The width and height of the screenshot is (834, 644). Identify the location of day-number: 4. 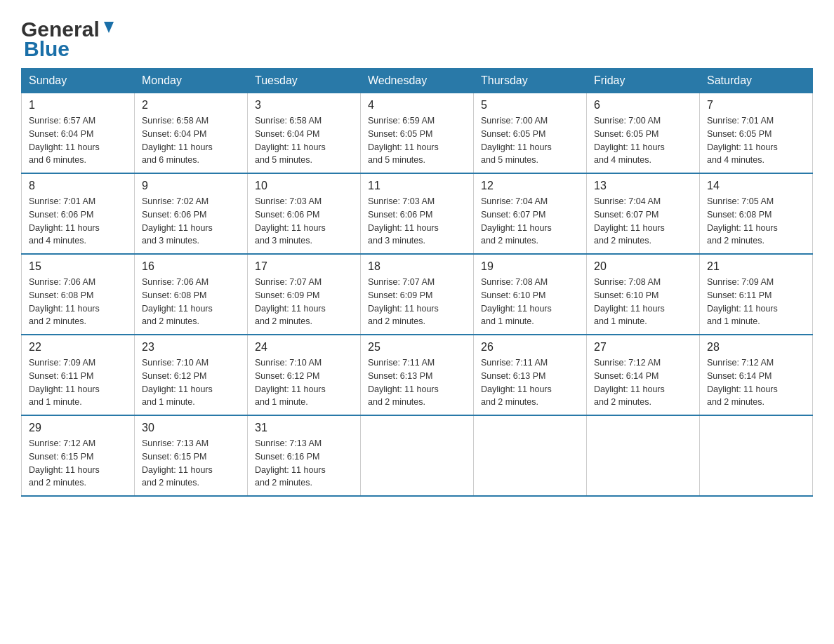
(417, 105).